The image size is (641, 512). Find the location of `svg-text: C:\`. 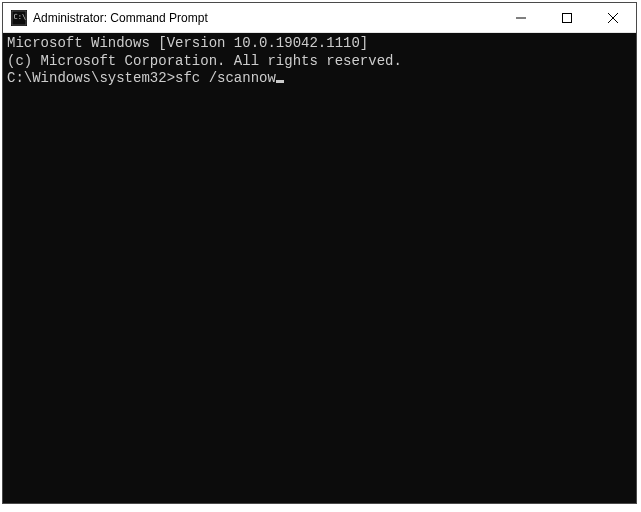

svg-text: C:\ is located at coordinates (20, 17).